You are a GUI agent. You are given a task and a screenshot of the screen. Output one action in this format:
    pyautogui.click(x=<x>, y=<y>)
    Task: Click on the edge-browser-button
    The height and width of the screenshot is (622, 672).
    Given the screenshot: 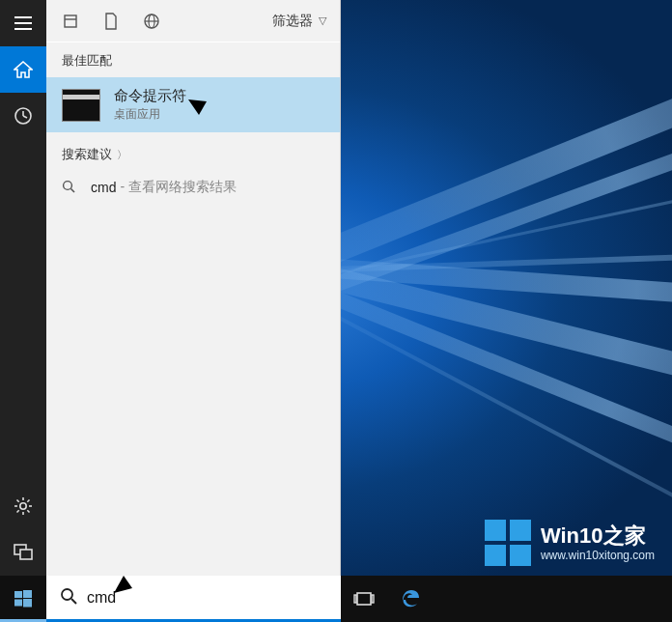 What is the action you would take?
    pyautogui.click(x=410, y=599)
    